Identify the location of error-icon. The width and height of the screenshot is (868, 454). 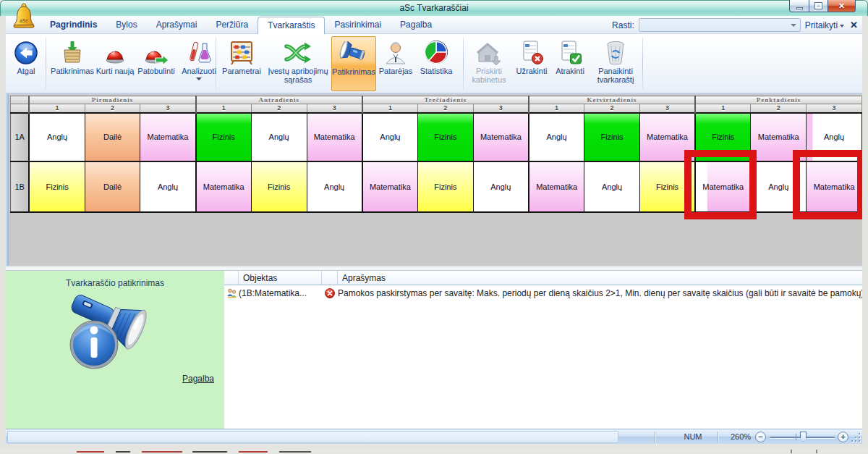
(330, 293).